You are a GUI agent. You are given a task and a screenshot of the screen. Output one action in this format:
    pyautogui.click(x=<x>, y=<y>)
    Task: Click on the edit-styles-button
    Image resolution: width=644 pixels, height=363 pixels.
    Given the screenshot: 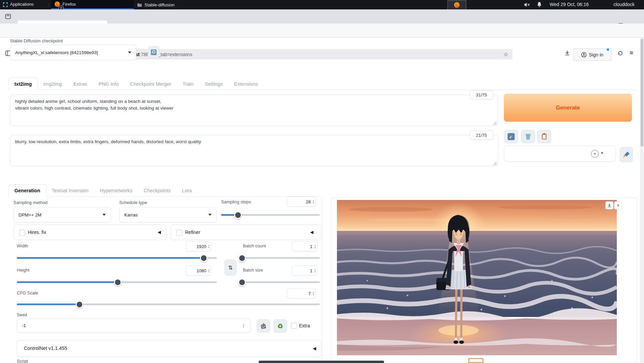 What is the action you would take?
    pyautogui.click(x=626, y=155)
    